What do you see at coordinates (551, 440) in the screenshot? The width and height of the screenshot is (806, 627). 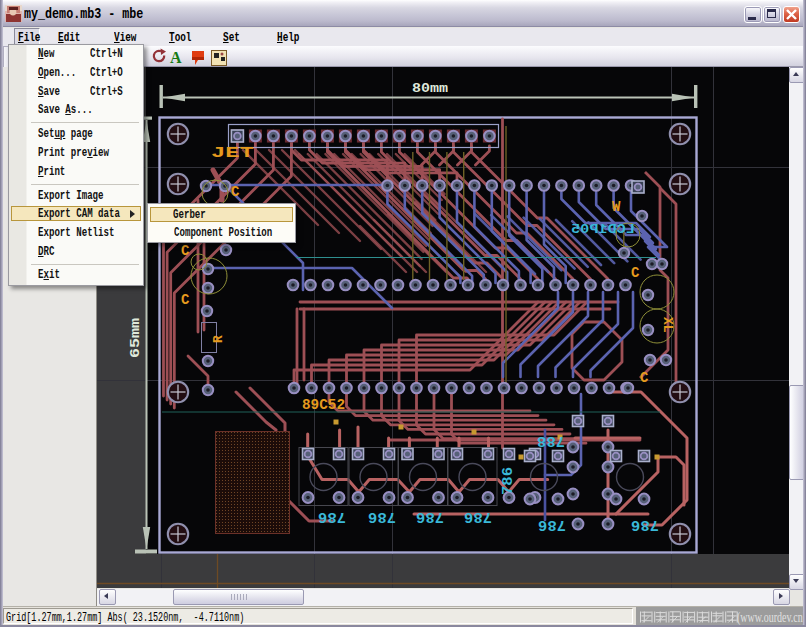 I see `svg-text: 788` at bounding box center [551, 440].